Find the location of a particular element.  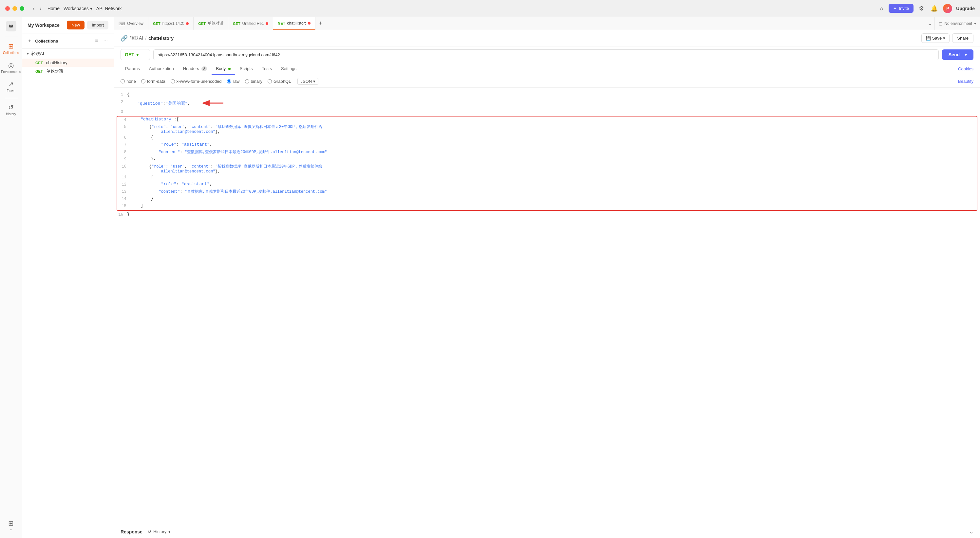

body-options: none form-data x-www-form-urlencoded raw… is located at coordinates (547, 81).